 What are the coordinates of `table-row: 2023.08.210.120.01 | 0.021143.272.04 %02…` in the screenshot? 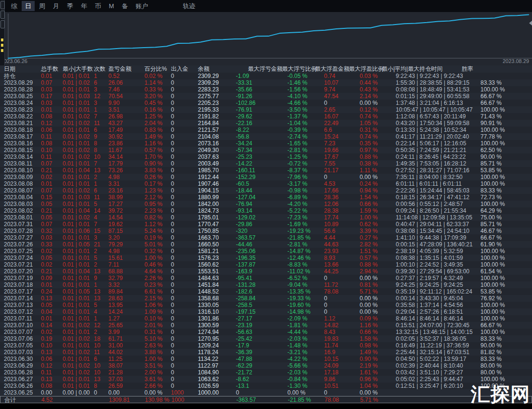 It's located at (266, 123).